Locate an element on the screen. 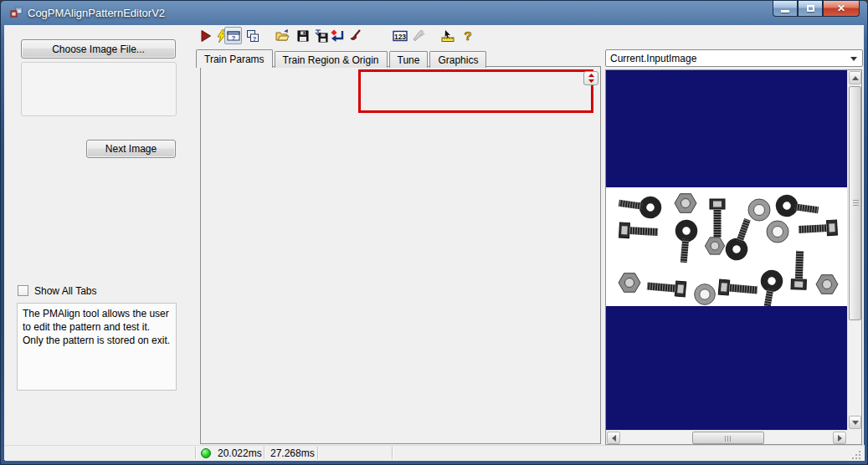 This screenshot has width=868, height=465. title-bar: CogPMAlignPatternEditorV2 ✕ is located at coordinates (434, 13).